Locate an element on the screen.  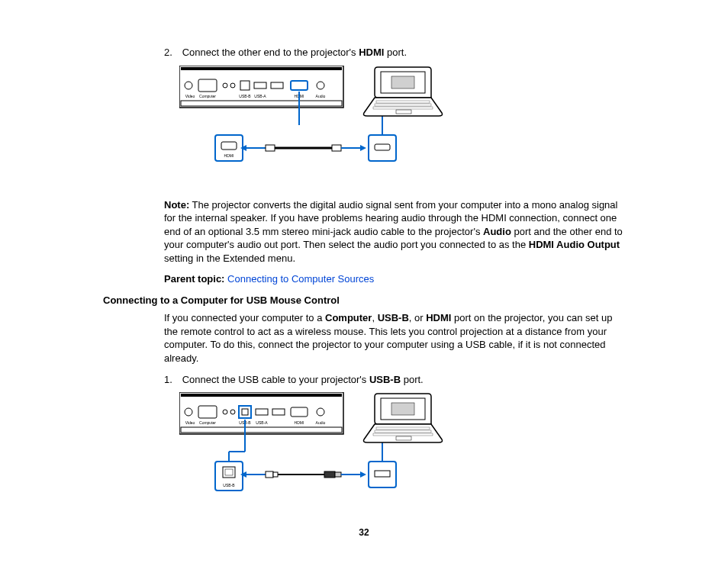
usb-diagram-svg: Video Computer USB-B USB-A HDMI Audio US… is located at coordinates (321, 453).